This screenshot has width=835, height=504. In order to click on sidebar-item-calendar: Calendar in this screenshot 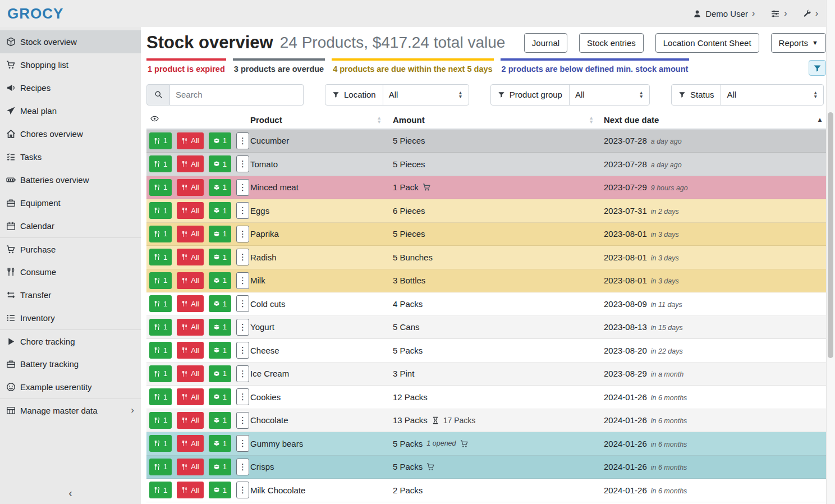, I will do `click(71, 226)`.